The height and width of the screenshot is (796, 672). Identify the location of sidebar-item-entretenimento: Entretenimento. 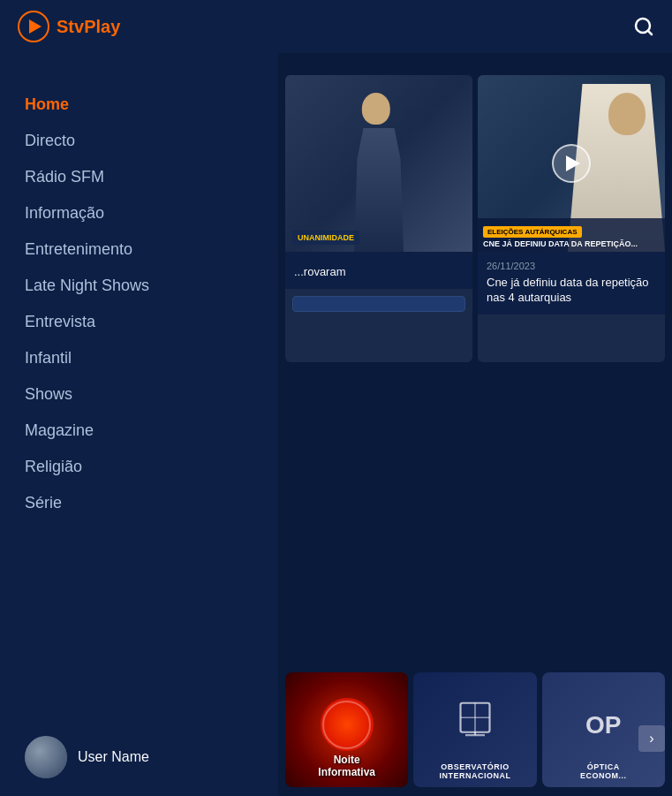
(152, 249).